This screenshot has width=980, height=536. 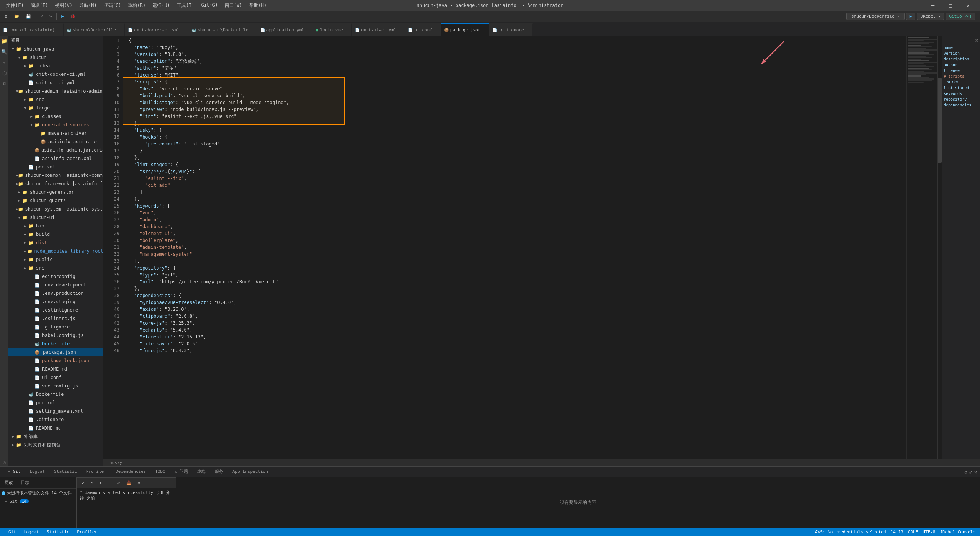 What do you see at coordinates (951, 5) in the screenshot?
I see `maximize-button: □` at bounding box center [951, 5].